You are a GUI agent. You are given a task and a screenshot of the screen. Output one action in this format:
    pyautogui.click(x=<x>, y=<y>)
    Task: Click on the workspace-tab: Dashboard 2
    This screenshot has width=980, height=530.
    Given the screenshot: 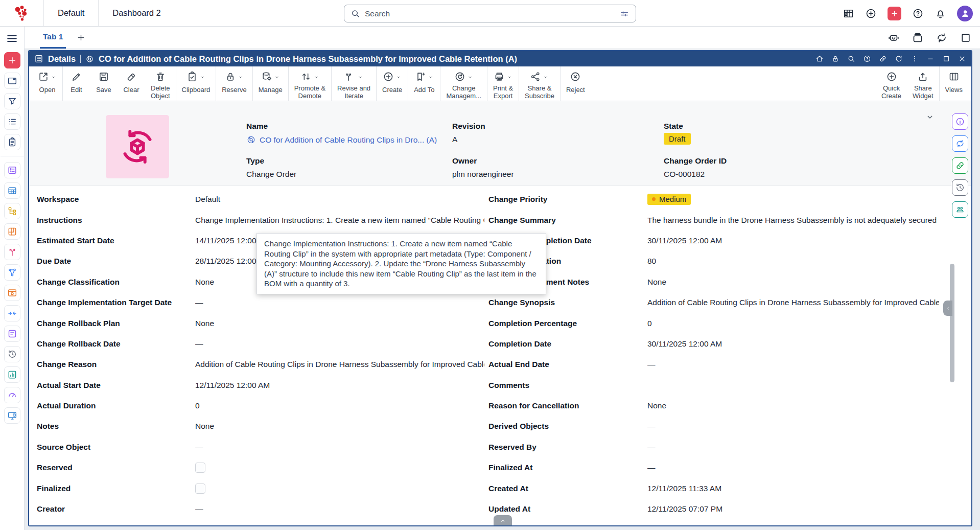 What is the action you would take?
    pyautogui.click(x=137, y=13)
    